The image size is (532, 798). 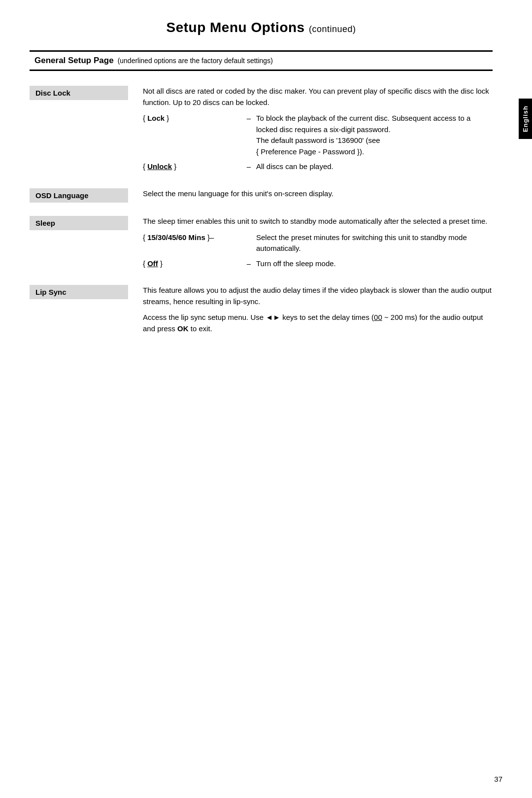 I want to click on option-key-lock: { Lock }, so click(x=192, y=118).